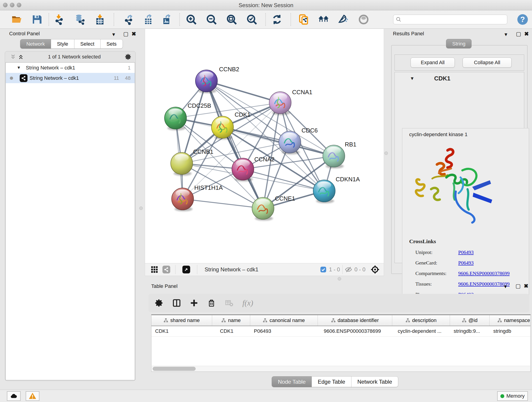 The image size is (532, 402). I want to click on glass-ball-icon, so click(364, 19).